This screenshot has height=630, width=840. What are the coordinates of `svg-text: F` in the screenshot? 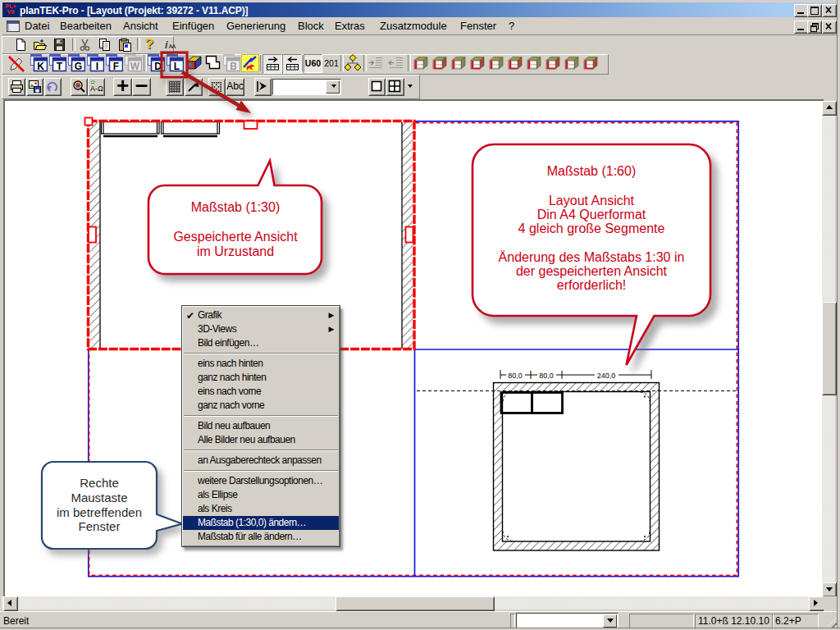 It's located at (116, 66).